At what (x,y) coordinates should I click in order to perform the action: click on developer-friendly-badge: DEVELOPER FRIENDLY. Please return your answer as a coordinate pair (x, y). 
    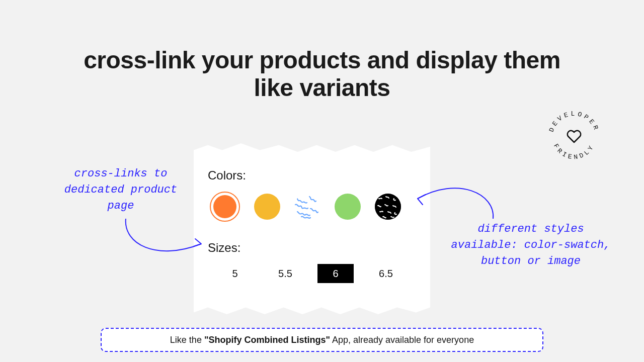
    Looking at the image, I should click on (574, 137).